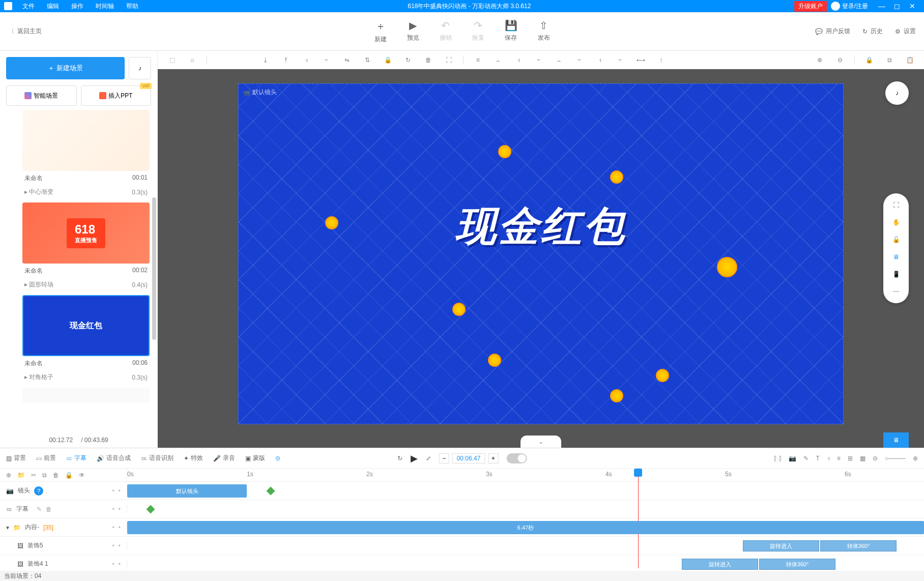  I want to click on zoom-out-button: ⊖, so click(840, 60).